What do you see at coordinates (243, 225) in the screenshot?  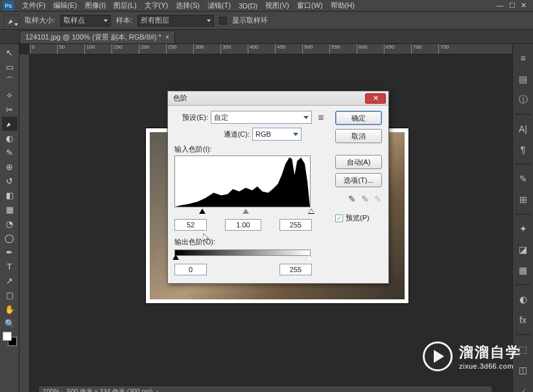 I see `gamma-input` at bounding box center [243, 225].